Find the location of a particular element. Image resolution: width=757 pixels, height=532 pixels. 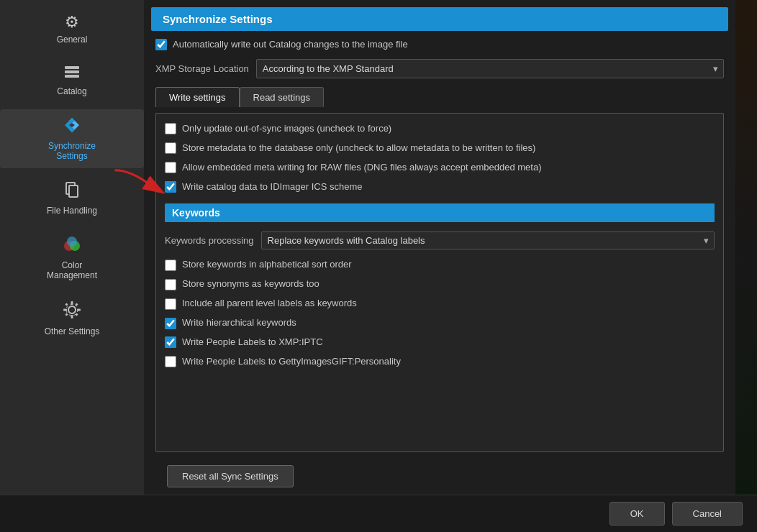

alphabetical-label: Store keywords in alphabetical sort orde… is located at coordinates (267, 265).